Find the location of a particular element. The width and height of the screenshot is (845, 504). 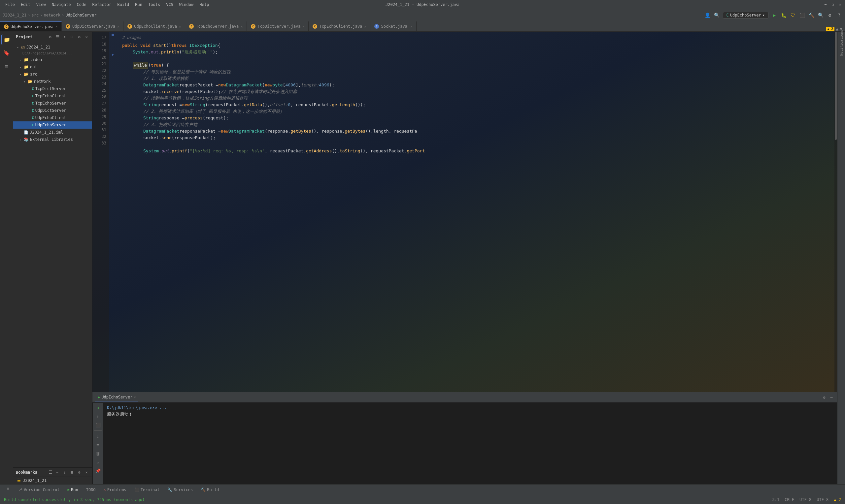

menu-file: File is located at coordinates (10, 5).